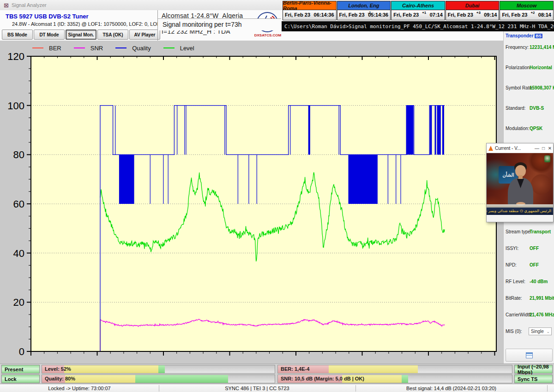 The height and width of the screenshot is (392, 554). I want to click on level-yellow-zone, so click(111, 369).